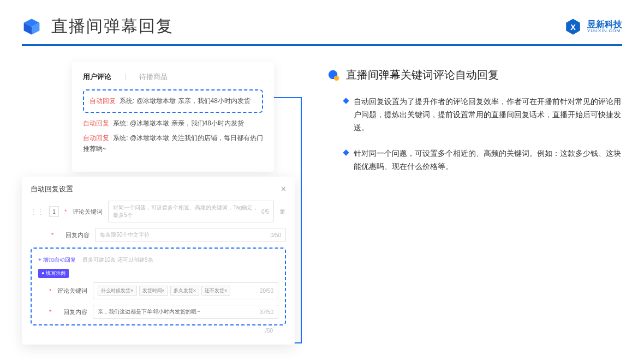 The height and width of the screenshot is (362, 644). I want to click on highlighted-comment: 自动回复 系统: @冰墩墩本墩 亲亲，我们48小时内发货, so click(173, 101).